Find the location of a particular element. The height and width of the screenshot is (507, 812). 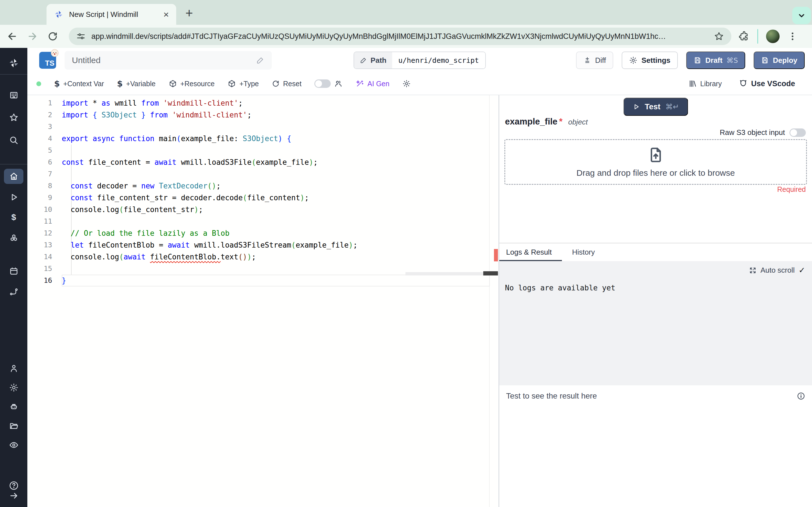

cubes-icon is located at coordinates (14, 238).